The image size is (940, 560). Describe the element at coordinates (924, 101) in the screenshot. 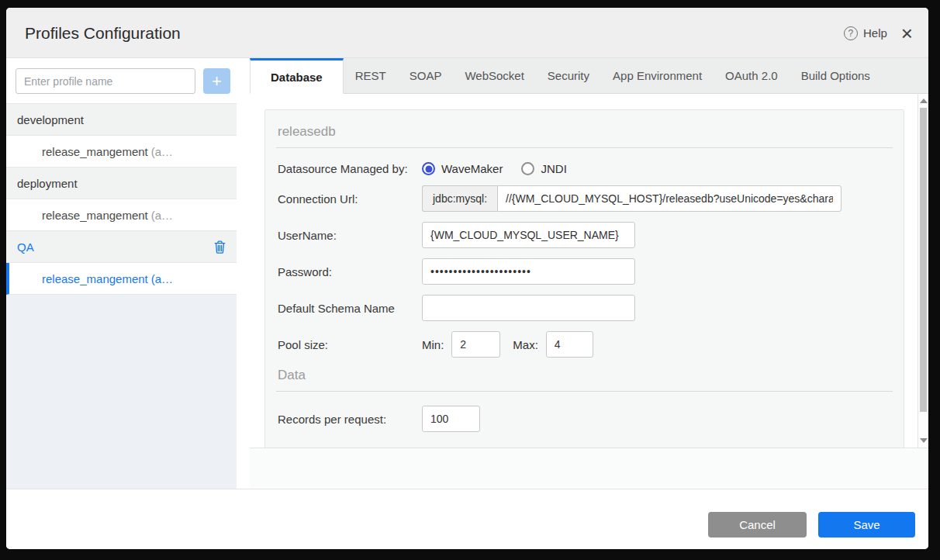

I see `scroll-up-icon` at that location.